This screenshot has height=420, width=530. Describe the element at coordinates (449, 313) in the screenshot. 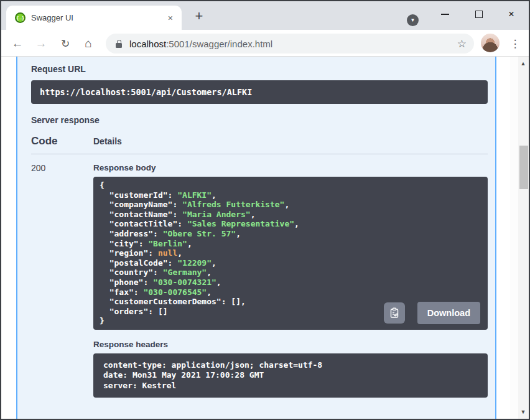

I see `download-button: Download` at that location.